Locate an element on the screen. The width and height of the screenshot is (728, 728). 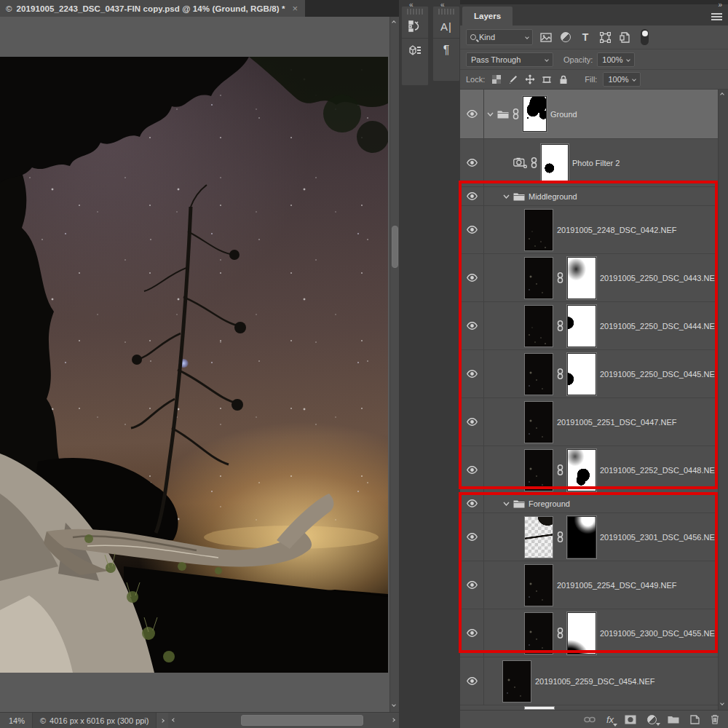
layer-row-ground: Ground is located at coordinates (589, 114).